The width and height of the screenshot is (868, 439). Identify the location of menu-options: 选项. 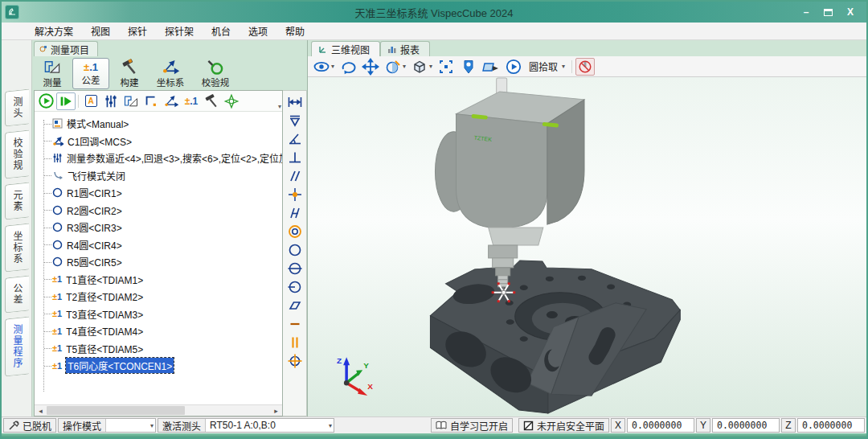
(258, 31).